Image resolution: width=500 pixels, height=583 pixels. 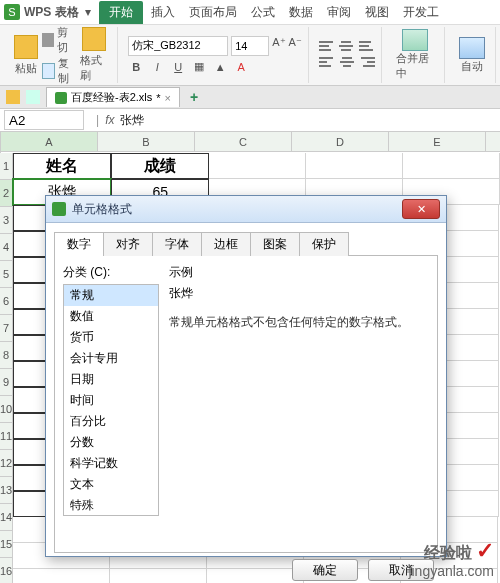 What do you see at coordinates (94, 55) in the screenshot?
I see `format-painter-button: 格式刷` at bounding box center [94, 55].